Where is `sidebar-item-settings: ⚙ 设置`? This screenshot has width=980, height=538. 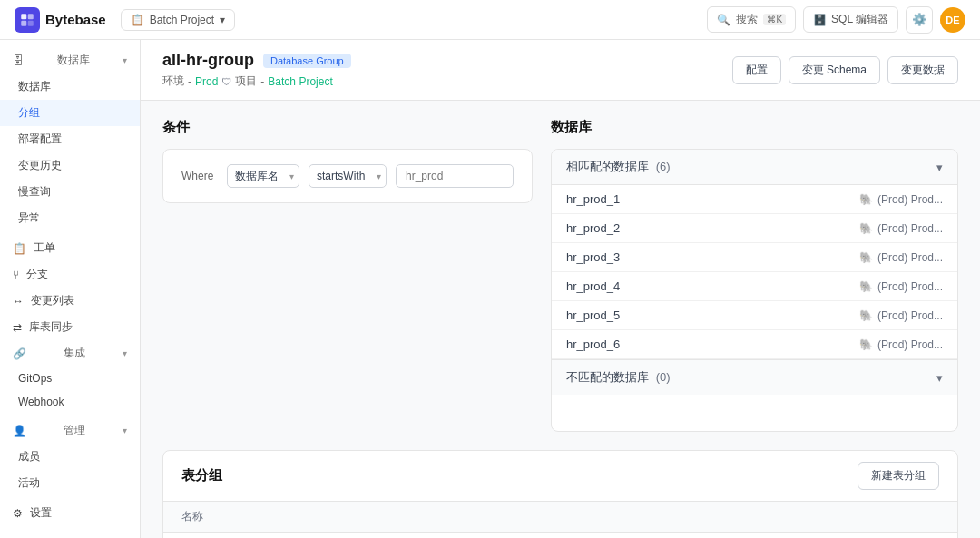
sidebar-item-settings: ⚙ 设置 is located at coordinates (70, 514).